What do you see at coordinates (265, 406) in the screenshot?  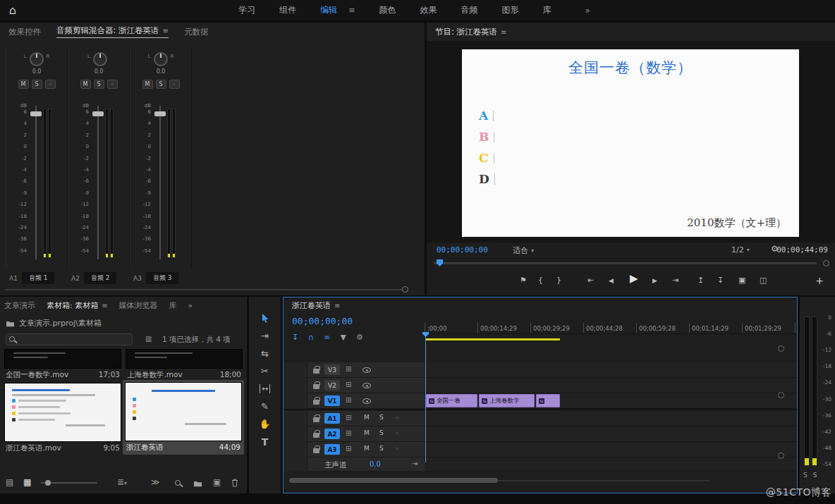 I see `pen-tool: ✎` at bounding box center [265, 406].